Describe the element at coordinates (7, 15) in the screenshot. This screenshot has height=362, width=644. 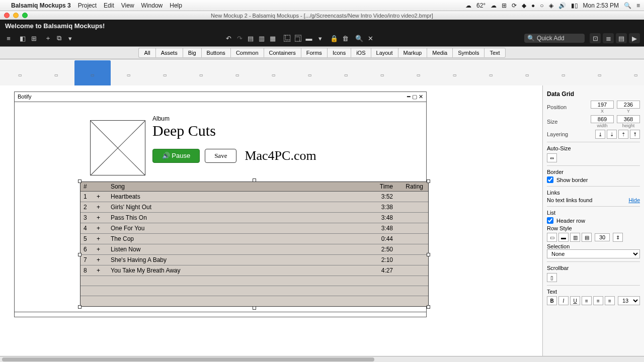
I see `close-window-icon` at that location.